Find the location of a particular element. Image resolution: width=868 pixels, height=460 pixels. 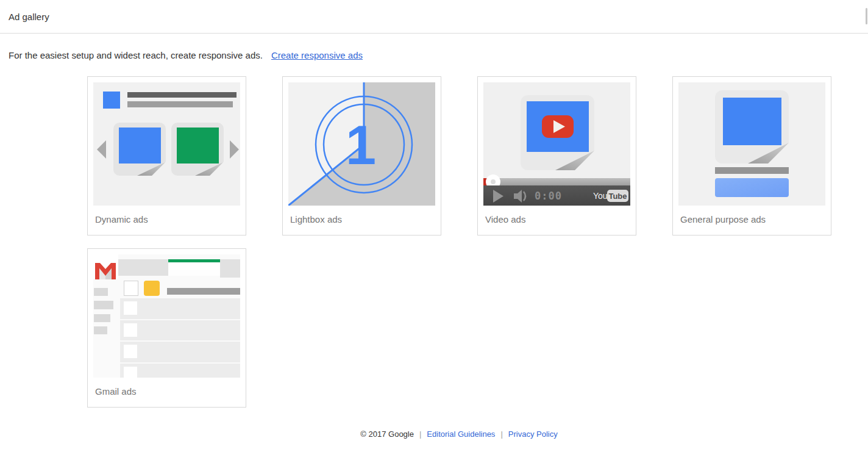

ad-card-video: 0:00 You Tube Video ads is located at coordinates (557, 156).